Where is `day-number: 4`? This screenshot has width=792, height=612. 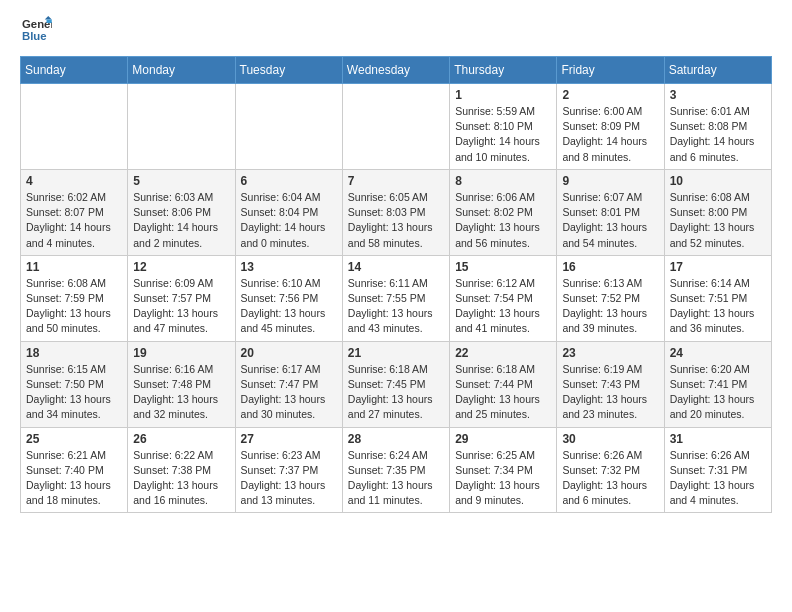
day-number: 4 is located at coordinates (74, 181).